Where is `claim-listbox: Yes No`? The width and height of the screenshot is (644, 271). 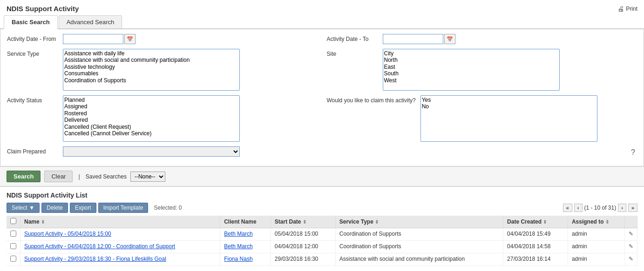
claim-listbox: Yes No is located at coordinates (509, 119).